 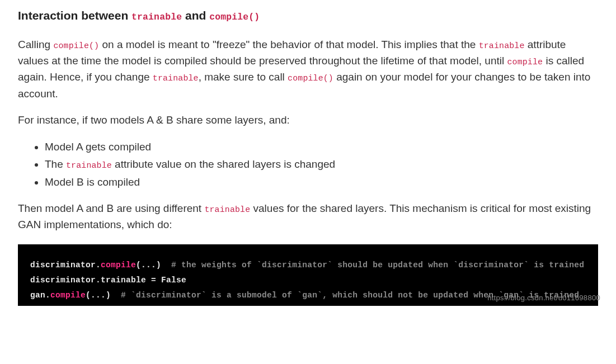 What do you see at coordinates (308, 120) in the screenshot?
I see `paragraph-2: For instance, if two models A & B share …` at bounding box center [308, 120].